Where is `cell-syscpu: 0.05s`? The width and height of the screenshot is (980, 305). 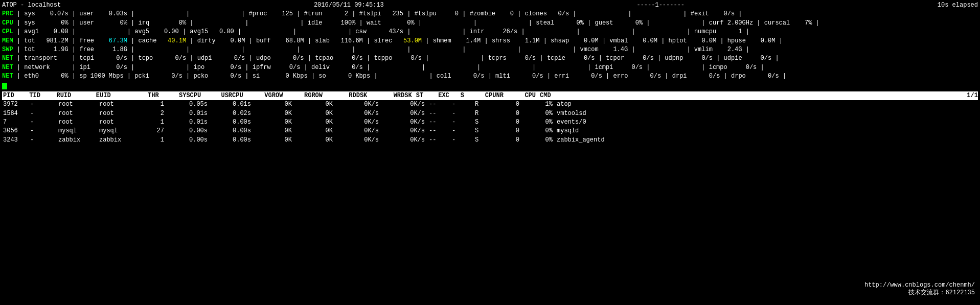
cell-syscpu: 0.05s is located at coordinates (190, 104).